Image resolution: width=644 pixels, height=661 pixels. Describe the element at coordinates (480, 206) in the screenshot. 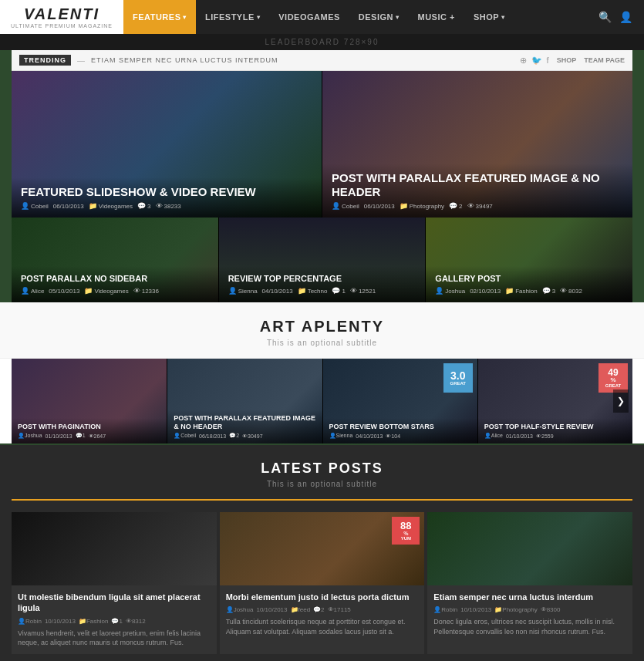

I see `feat2-views: 👁39497` at that location.